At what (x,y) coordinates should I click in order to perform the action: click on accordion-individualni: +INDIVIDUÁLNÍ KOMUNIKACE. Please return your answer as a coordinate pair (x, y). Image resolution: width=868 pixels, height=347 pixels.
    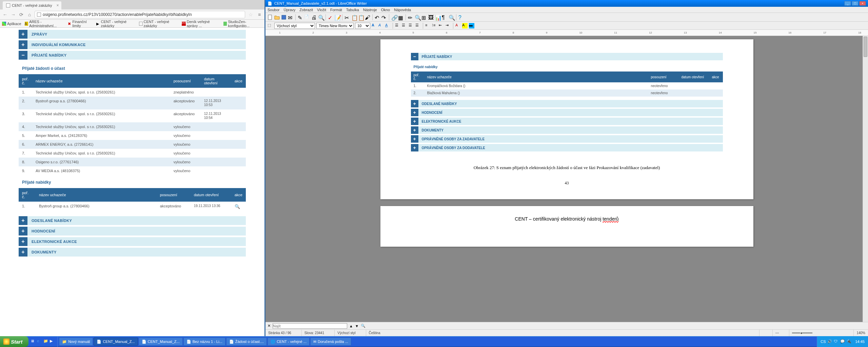
    Looking at the image, I should click on (132, 45).